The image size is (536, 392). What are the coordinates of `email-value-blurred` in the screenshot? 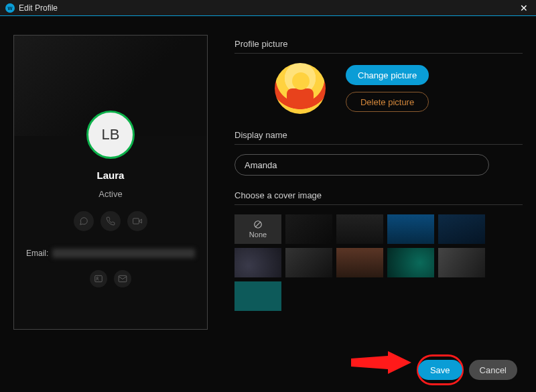 It's located at (123, 253).